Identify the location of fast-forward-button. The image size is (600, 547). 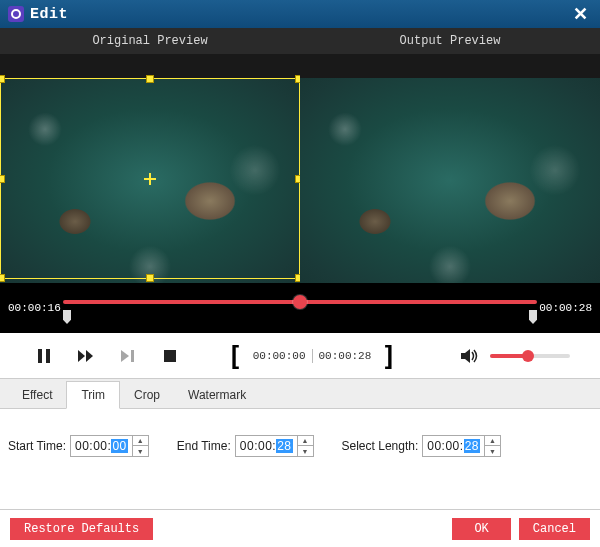
(86, 356).